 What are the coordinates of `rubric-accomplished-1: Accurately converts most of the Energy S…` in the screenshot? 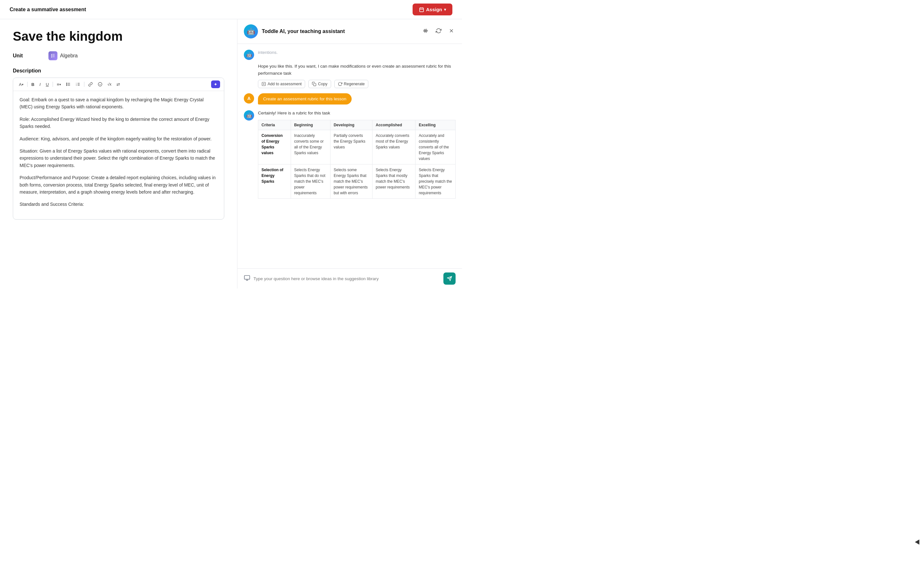 It's located at (394, 147).